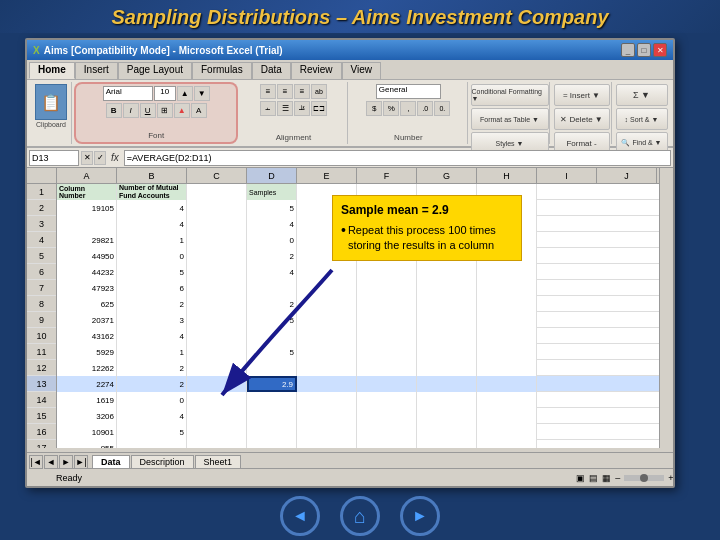 Image resolution: width=720 pixels, height=540 pixels. Describe the element at coordinates (217, 288) in the screenshot. I see `cell-c7` at that location.